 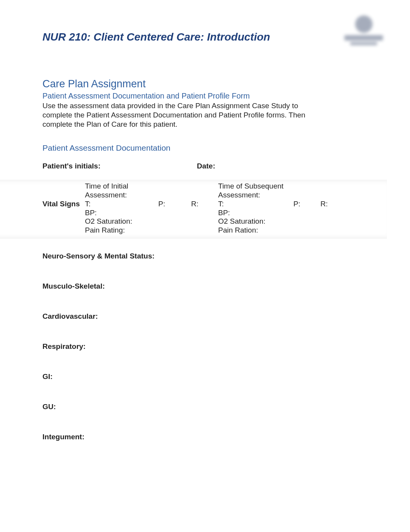 What do you see at coordinates (207, 256) in the screenshot?
I see `neuro-sensory-label: Neuro-Sensory & Mental Status:` at bounding box center [207, 256].